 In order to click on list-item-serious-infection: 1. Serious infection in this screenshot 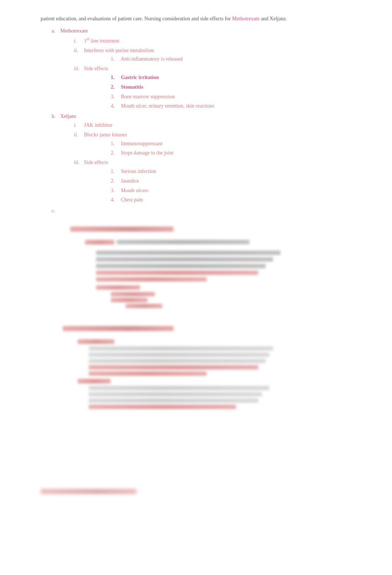, I will do `click(218, 171)`.